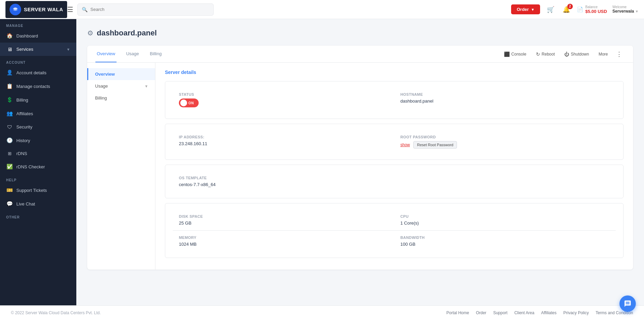 This screenshot has width=644, height=320. Describe the element at coordinates (405, 145) in the screenshot. I see `show-password-link: show` at that location.